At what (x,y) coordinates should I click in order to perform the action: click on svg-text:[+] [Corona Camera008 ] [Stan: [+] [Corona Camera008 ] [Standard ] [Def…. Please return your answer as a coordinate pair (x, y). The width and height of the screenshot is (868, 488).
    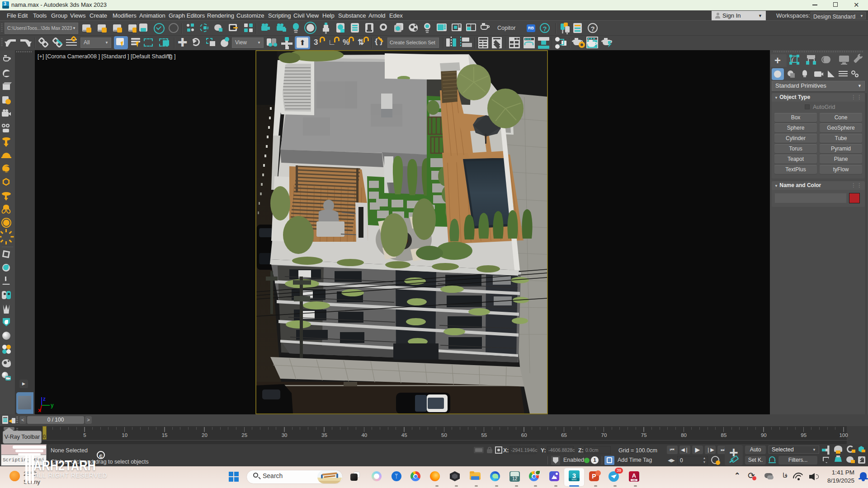
    Looking at the image, I should click on (107, 56).